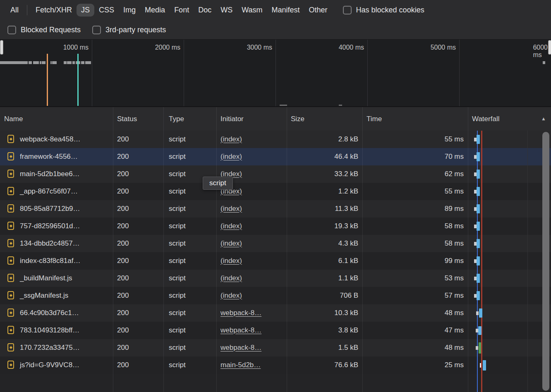 The height and width of the screenshot is (392, 551). I want to click on column-header-waterfall: Waterfall▲, so click(510, 119).